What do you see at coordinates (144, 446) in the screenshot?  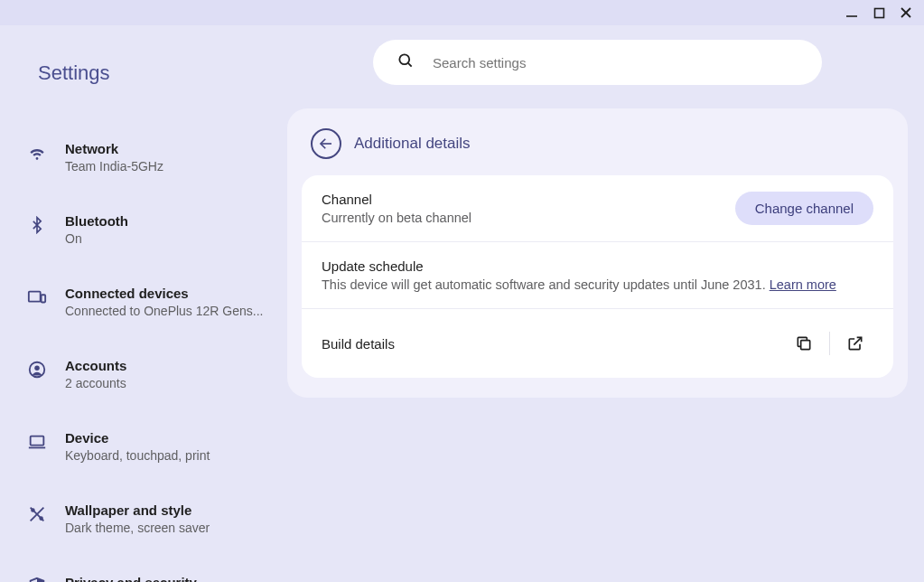 I see `sidebar-item-device: Device Keyboard, touchpad, print` at bounding box center [144, 446].